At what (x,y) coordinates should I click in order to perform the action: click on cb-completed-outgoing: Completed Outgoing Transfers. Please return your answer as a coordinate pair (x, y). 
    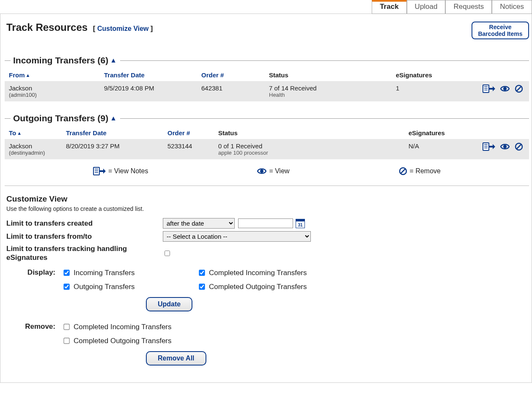
    Looking at the image, I should click on (274, 286).